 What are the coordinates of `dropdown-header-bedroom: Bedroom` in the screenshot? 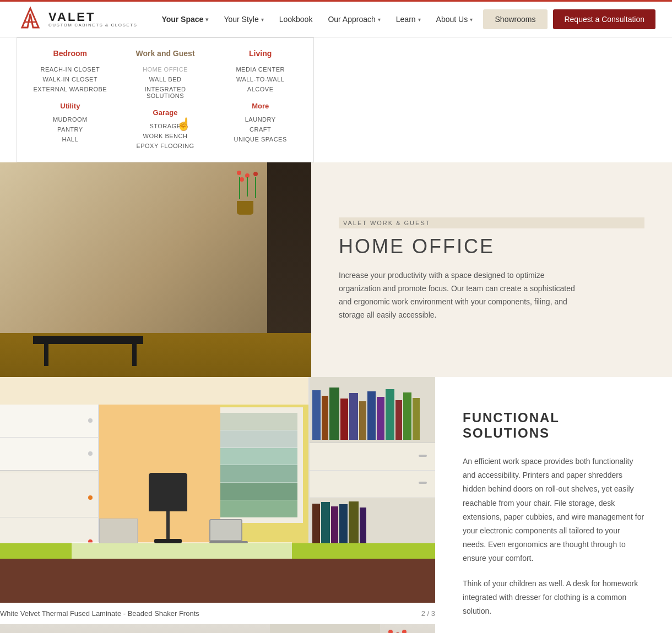 It's located at (71, 53).